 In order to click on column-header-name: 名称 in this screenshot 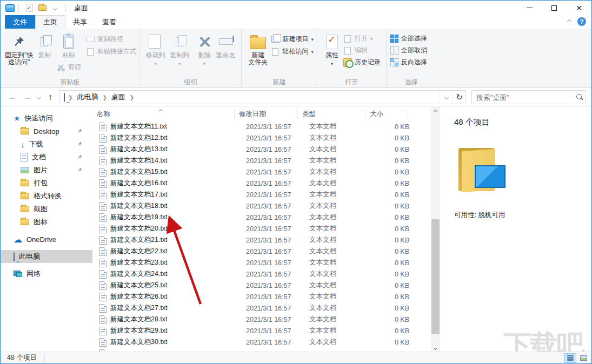, I will do `click(163, 114)`.